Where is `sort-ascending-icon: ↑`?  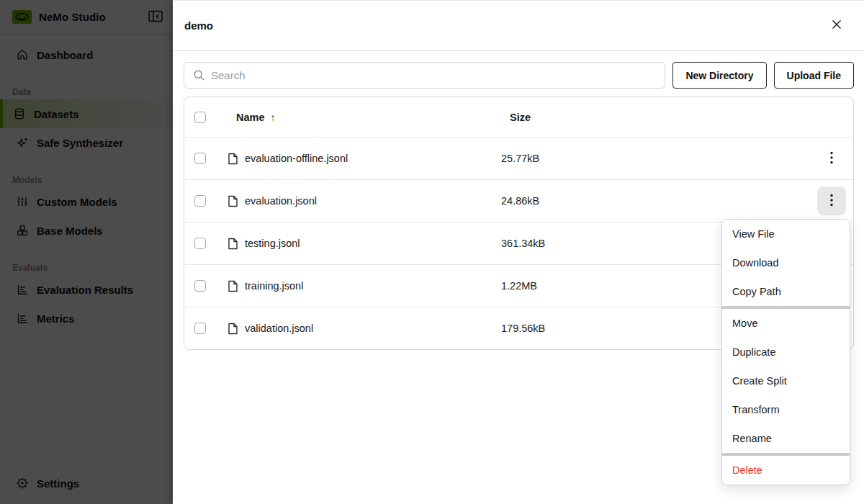
sort-ascending-icon: ↑ is located at coordinates (274, 117).